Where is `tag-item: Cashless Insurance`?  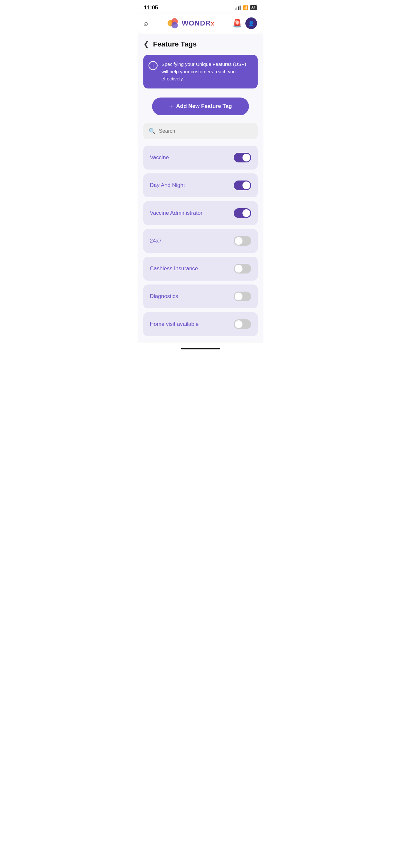 tag-item: Cashless Insurance is located at coordinates (201, 269).